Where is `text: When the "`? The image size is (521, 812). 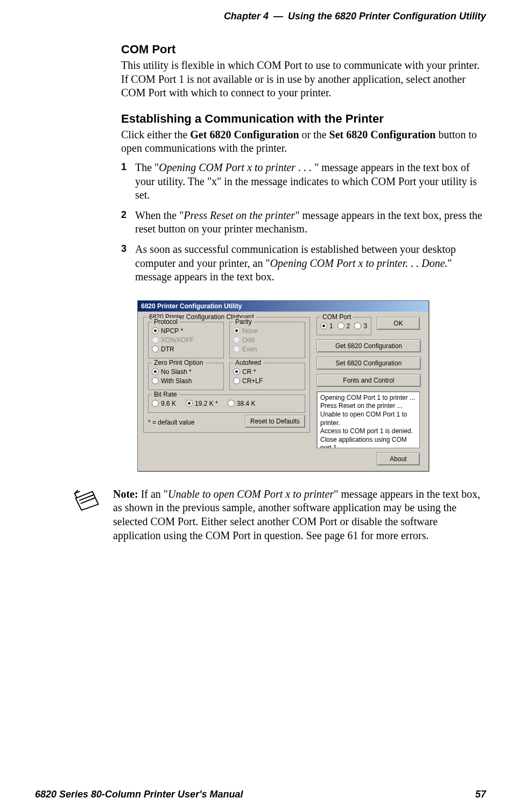
text: When the " is located at coordinates (159, 215).